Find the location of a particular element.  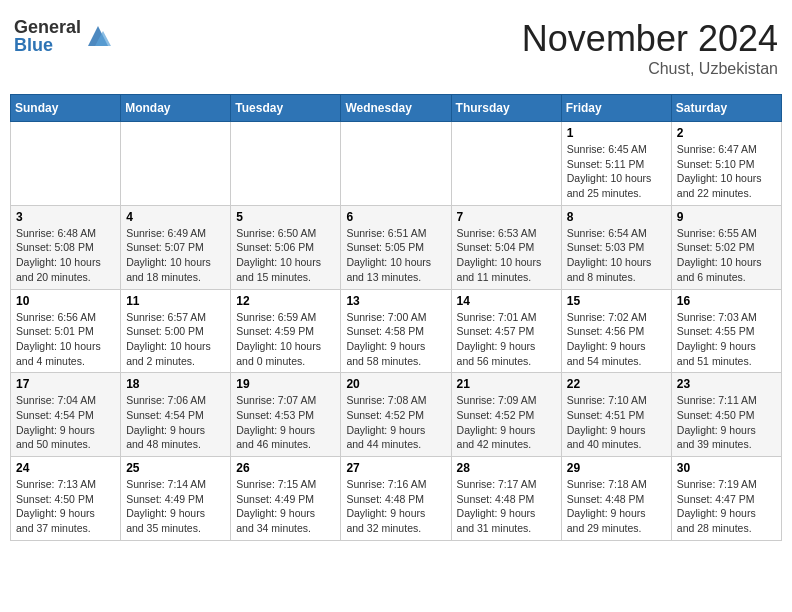

table-row: 9Sunrise: 6:55 AM Sunset: 5:02 PM Daylig… is located at coordinates (726, 247).